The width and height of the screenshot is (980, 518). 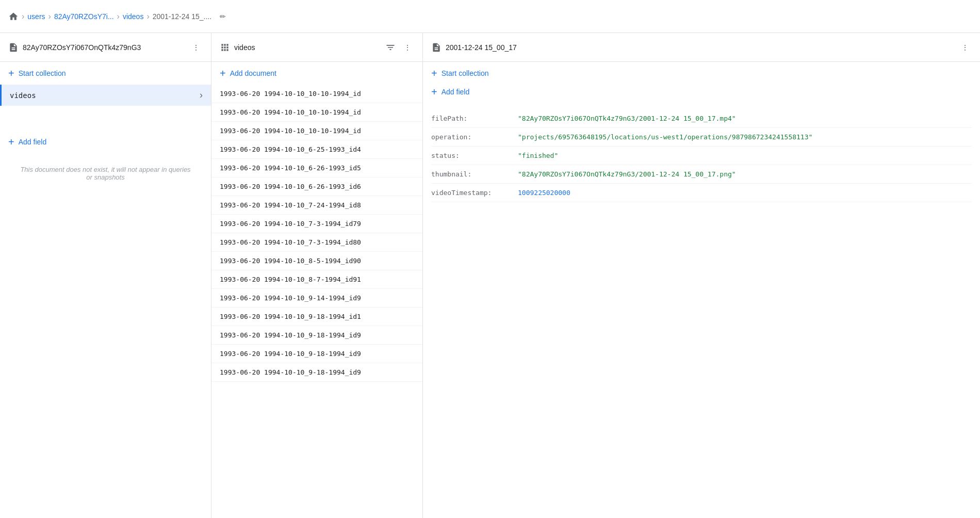 What do you see at coordinates (472, 174) in the screenshot?
I see `field-key: thumbnail:` at bounding box center [472, 174].